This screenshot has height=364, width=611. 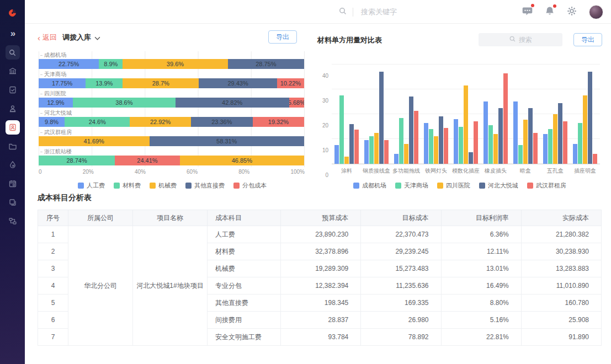 What do you see at coordinates (13, 90) in the screenshot?
I see `clipboard-check-icon` at bounding box center [13, 90].